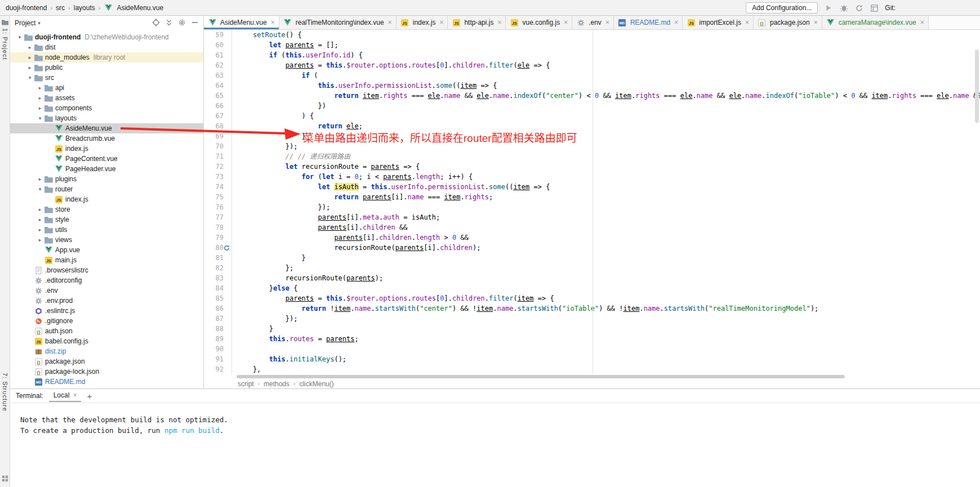 This screenshot has width=980, height=487. I want to click on code-text: recursionRoute(parents);, so click(606, 278).